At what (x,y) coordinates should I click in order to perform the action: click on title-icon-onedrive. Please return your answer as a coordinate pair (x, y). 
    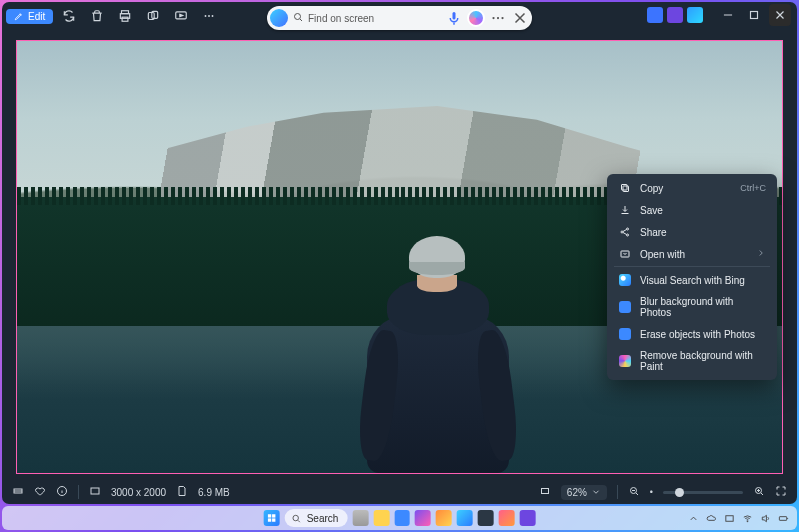
    Looking at the image, I should click on (695, 15).